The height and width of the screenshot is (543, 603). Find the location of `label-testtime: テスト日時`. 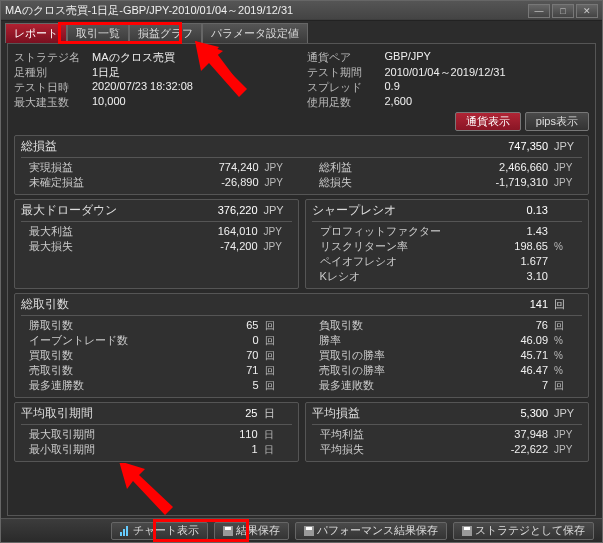

label-testtime: テスト日時 is located at coordinates (53, 88).